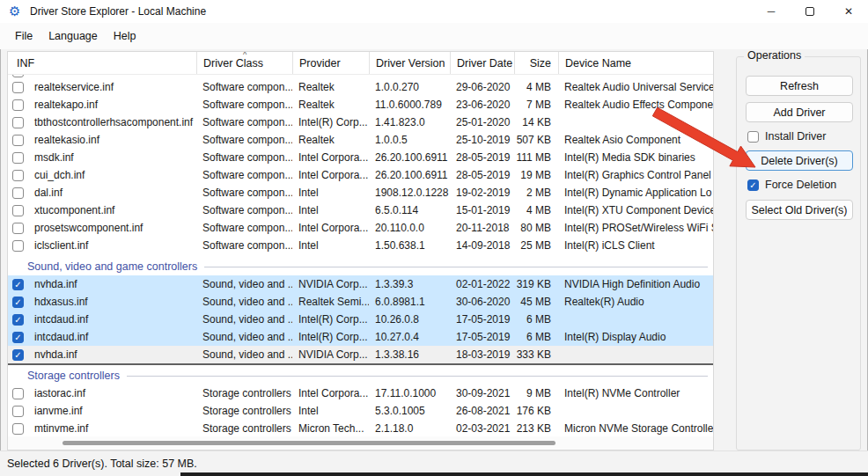 This screenshot has width=868, height=476. I want to click on provider-cell: Intel, so click(331, 193).